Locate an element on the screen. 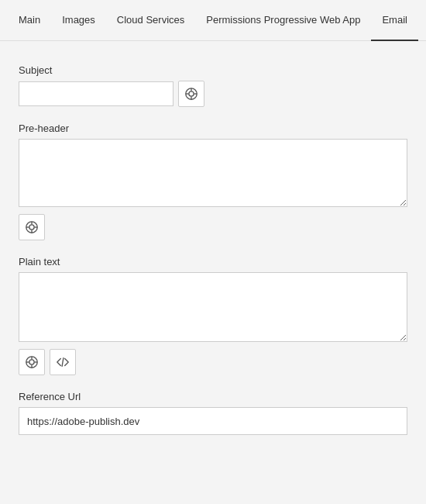 This screenshot has width=426, height=504. plaintext-label: Plain text is located at coordinates (213, 262).